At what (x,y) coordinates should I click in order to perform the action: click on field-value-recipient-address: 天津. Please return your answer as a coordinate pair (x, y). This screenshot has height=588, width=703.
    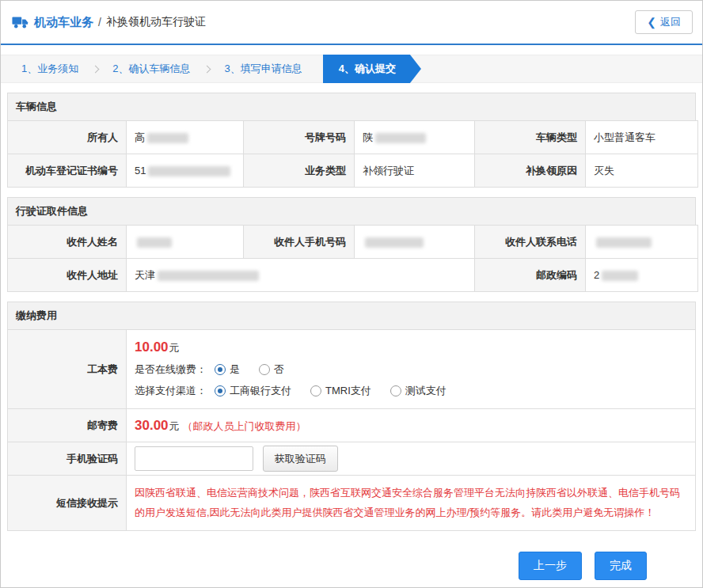
    Looking at the image, I should click on (301, 275).